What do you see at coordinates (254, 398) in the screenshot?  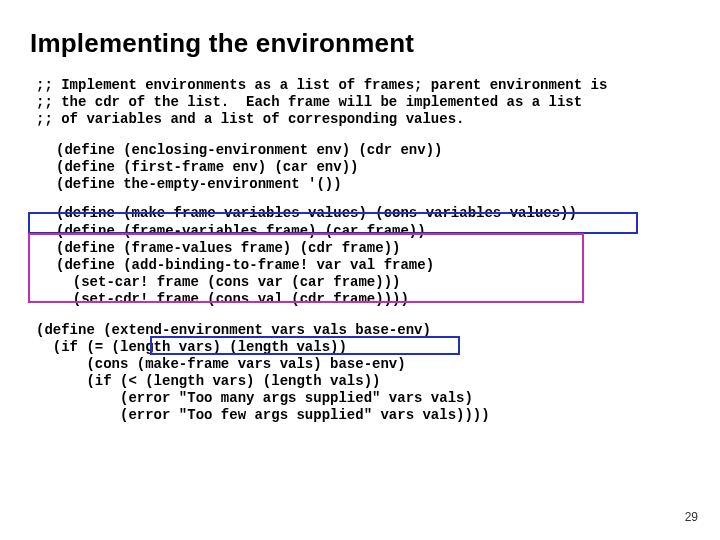 I see `code-line: (error "Too many args supplied" vars val…` at bounding box center [254, 398].